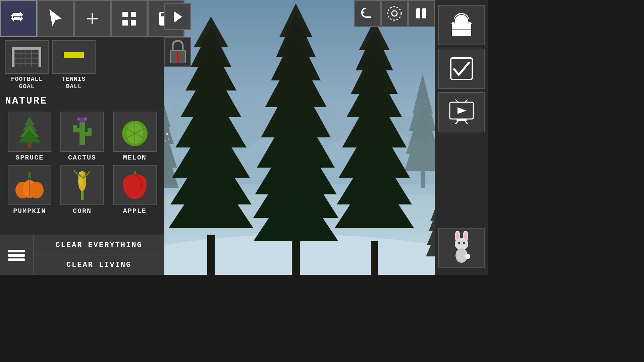 Image resolution: width=644 pixels, height=362 pixels. What do you see at coordinates (421, 13) in the screenshot?
I see `pause-button` at bounding box center [421, 13].